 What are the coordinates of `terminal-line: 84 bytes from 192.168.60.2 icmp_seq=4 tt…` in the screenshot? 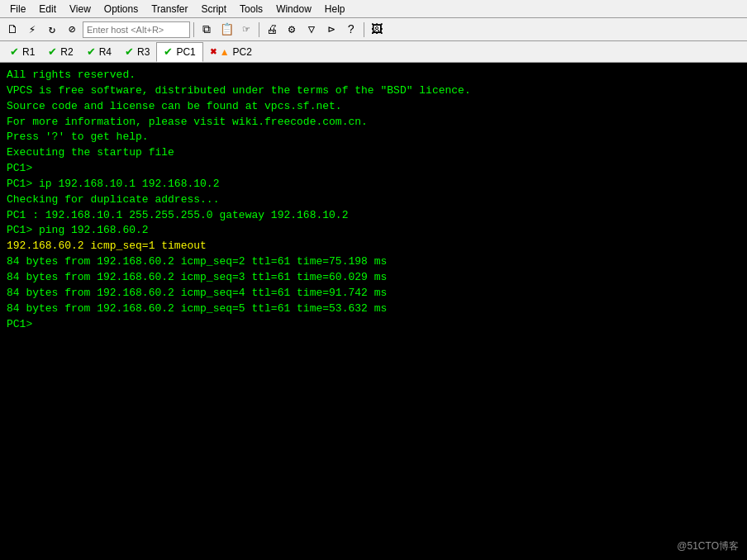 It's located at (374, 294).